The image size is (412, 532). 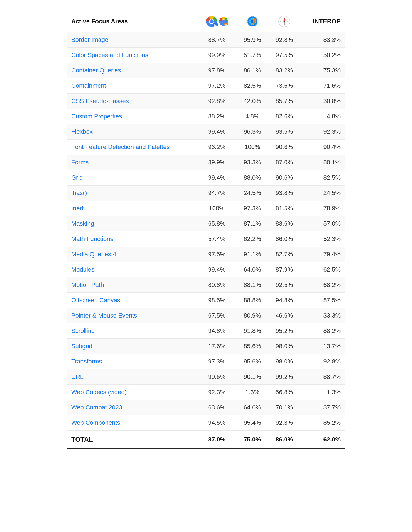 I want to click on feature-name-cell: Motion Path, so click(x=132, y=285).